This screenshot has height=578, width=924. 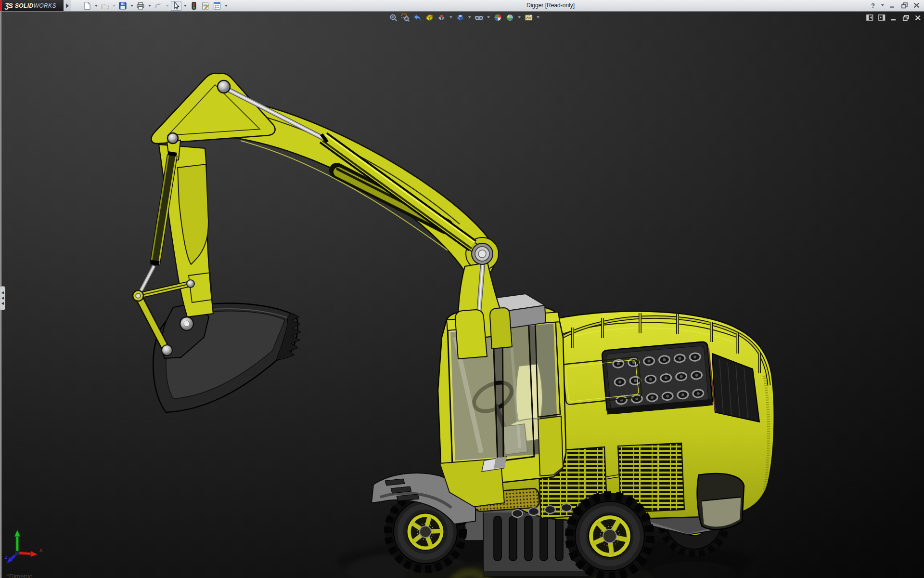 I want to click on save-dropdown, so click(x=132, y=6).